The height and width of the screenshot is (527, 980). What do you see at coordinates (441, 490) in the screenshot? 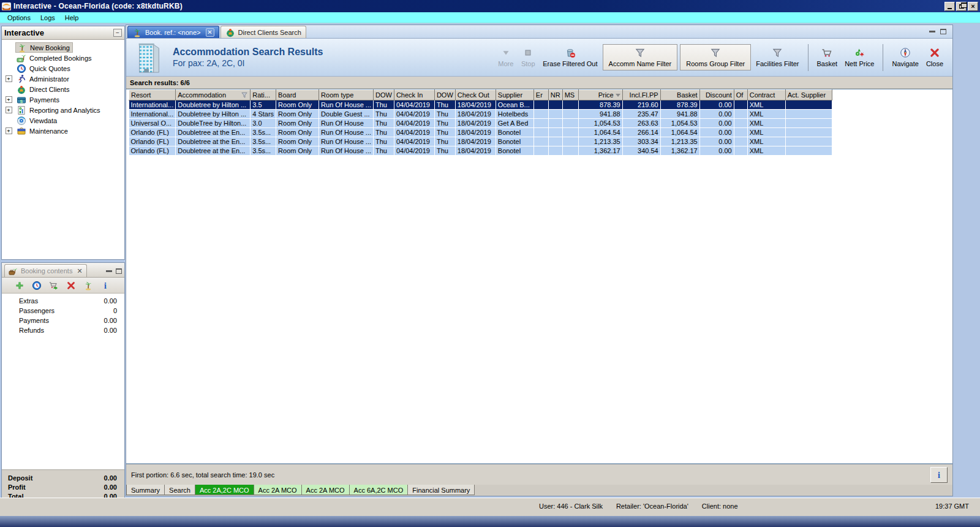
I see `bottom-tab-financial-summary-6: Financial Summary` at bounding box center [441, 490].